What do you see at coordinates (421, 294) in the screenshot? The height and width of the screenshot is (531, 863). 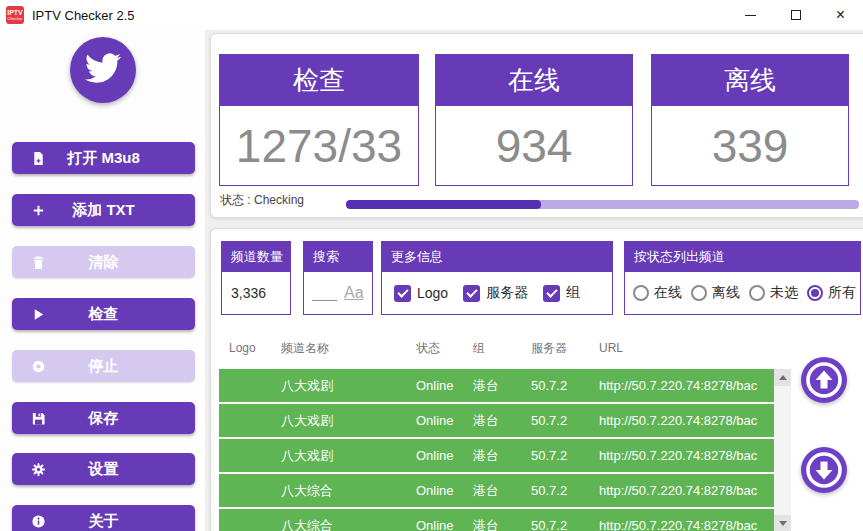 I see `checkbox-logo: Logo` at bounding box center [421, 294].